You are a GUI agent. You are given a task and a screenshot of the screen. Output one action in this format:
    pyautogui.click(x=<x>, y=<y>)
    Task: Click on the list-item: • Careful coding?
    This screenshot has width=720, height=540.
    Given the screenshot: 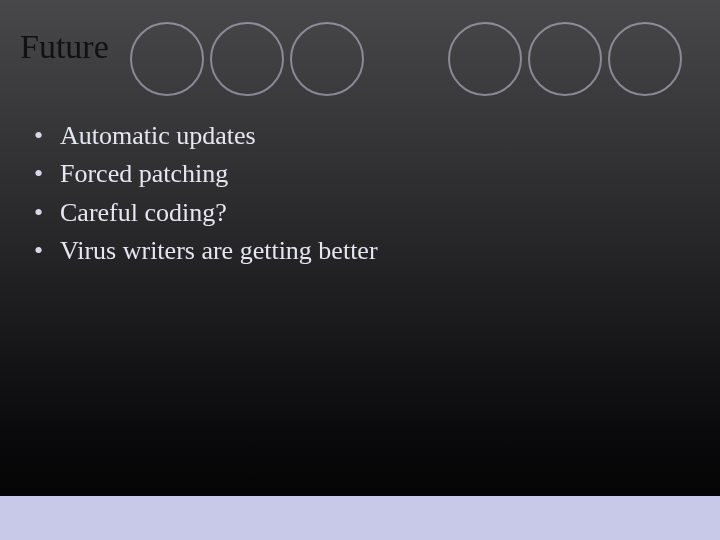 What is the action you would take?
    pyautogui.click(x=362, y=213)
    